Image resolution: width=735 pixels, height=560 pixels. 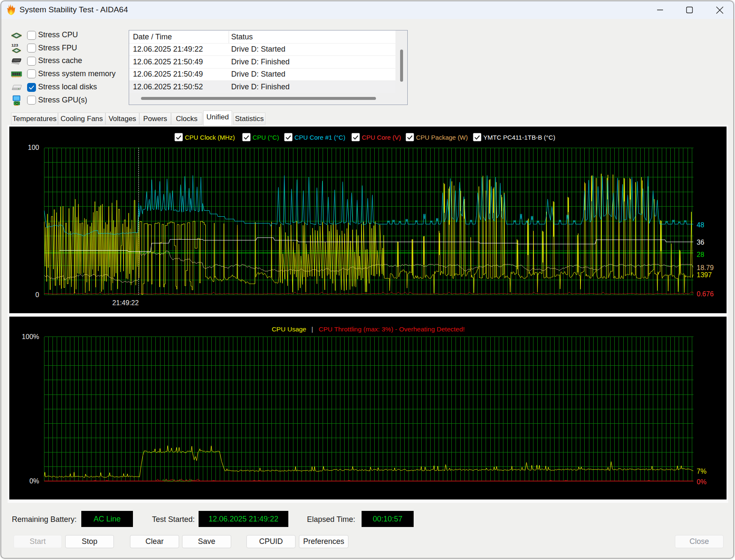 What do you see at coordinates (381, 137) in the screenshot?
I see `svg-text: CPU Core (V)` at bounding box center [381, 137].